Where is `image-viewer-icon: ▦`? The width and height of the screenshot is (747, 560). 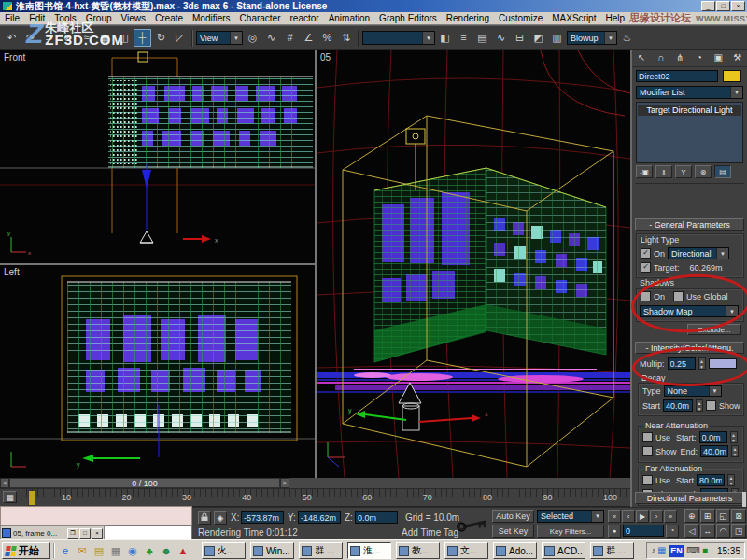 image-viewer-icon: ▦ is located at coordinates (116, 551).